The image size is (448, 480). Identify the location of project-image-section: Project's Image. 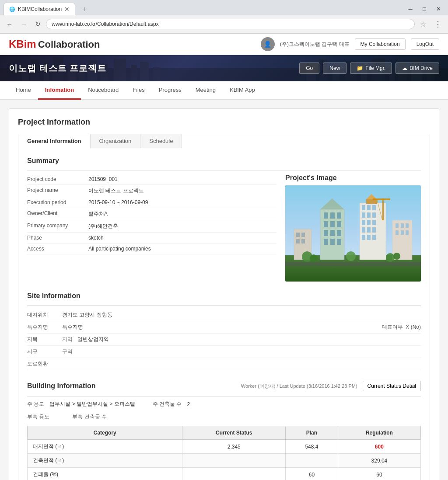
(353, 228).